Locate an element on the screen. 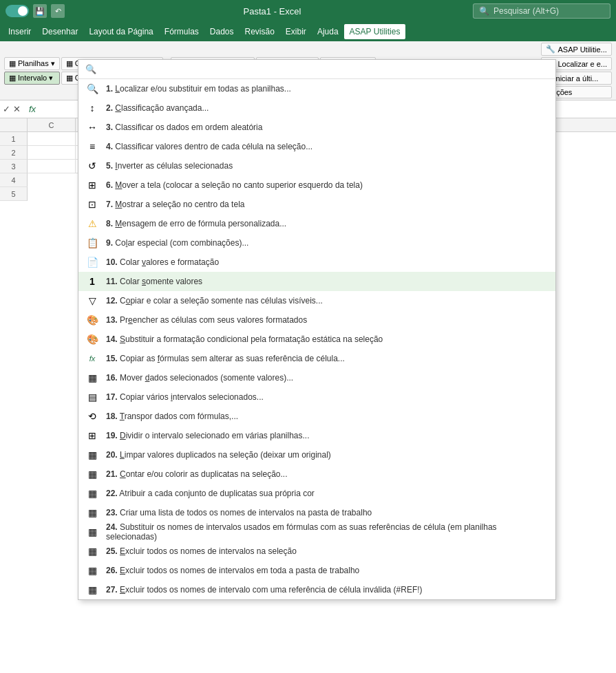 Image resolution: width=616 pixels, height=673 pixels. window-title: Pasta1 - Excel is located at coordinates (273, 11).